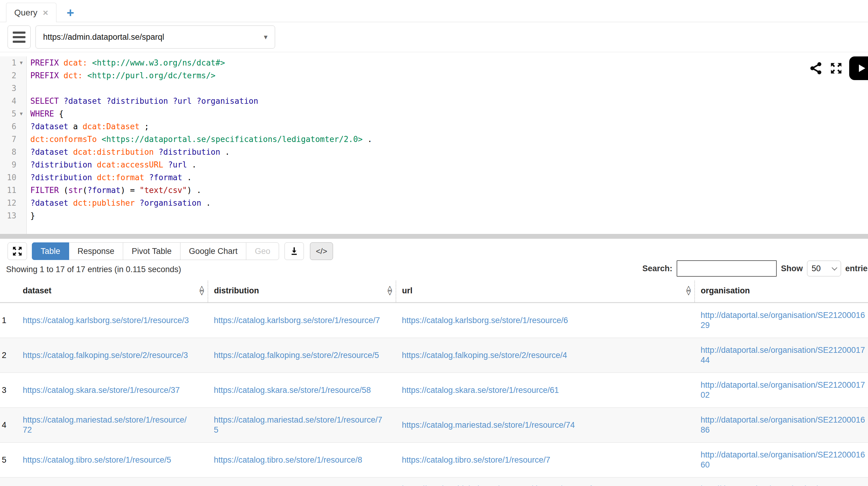  I want to click on tab-query: Query ×, so click(31, 12).